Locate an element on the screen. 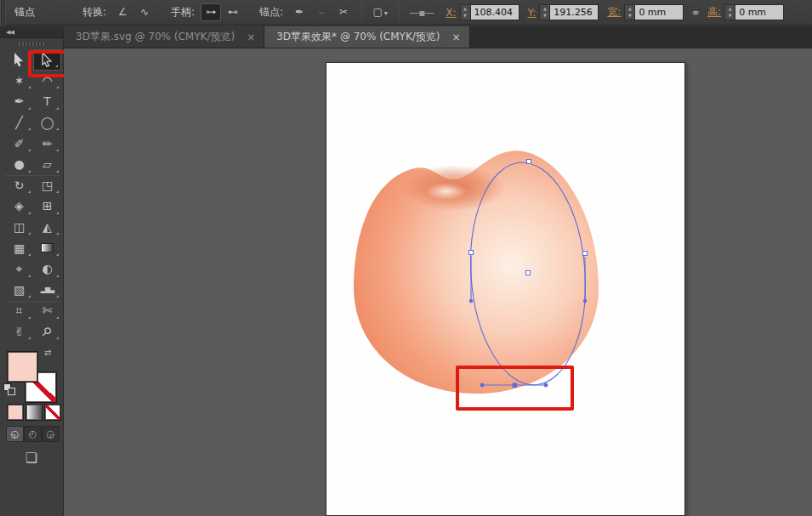 The width and height of the screenshot is (812, 516). x-label: X: is located at coordinates (451, 13).